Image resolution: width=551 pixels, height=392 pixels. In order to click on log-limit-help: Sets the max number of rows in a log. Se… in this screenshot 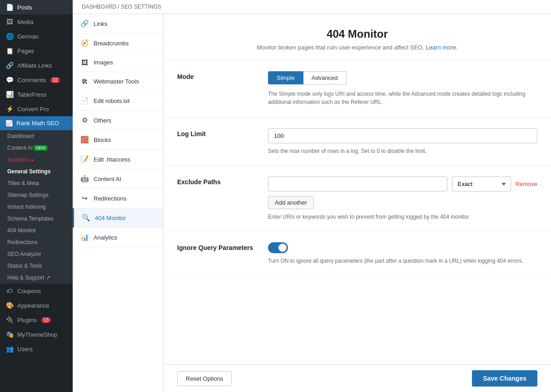, I will do `click(402, 151)`.